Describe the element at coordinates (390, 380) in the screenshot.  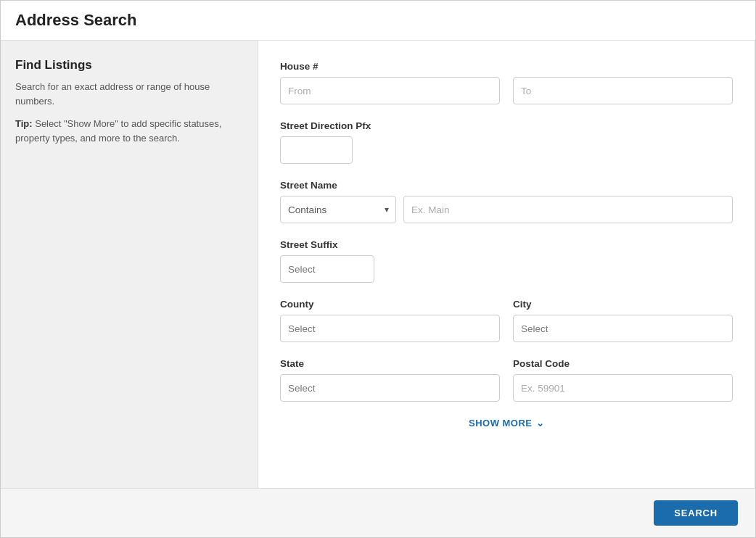
I see `state-group: State` at that location.